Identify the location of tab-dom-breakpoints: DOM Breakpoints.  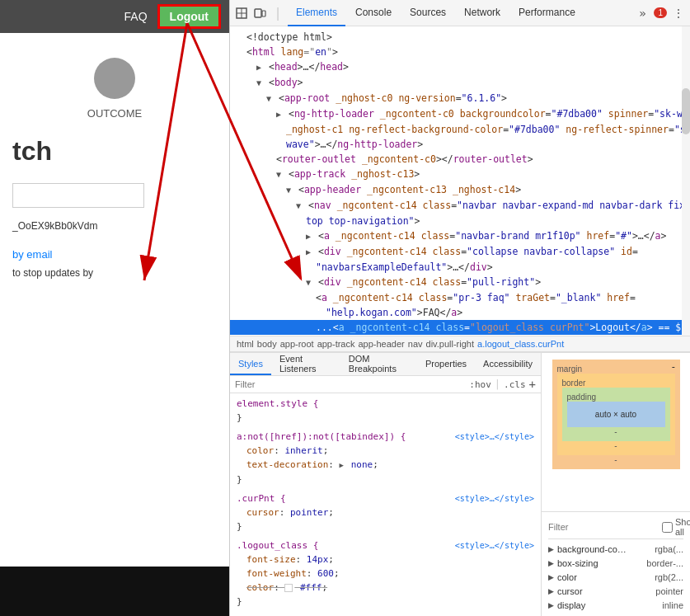
(379, 364).